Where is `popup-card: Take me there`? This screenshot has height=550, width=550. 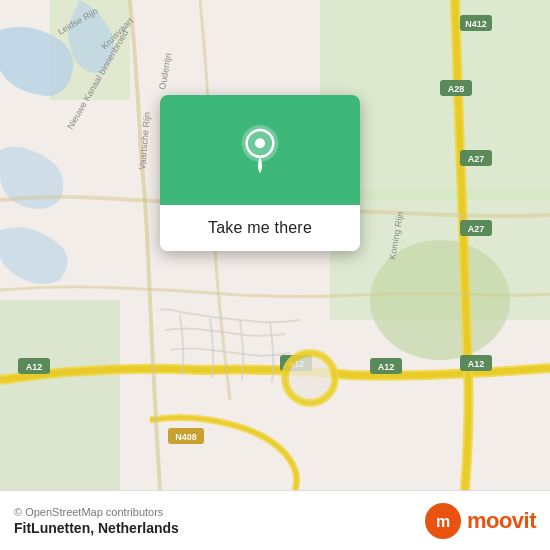 popup-card: Take me there is located at coordinates (260, 173).